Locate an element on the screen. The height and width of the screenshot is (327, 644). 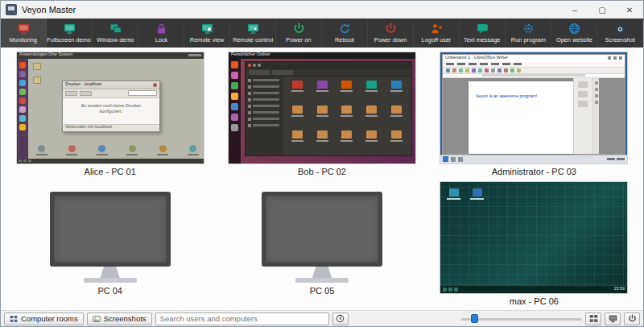
minimize-button: – is located at coordinates (575, 10).